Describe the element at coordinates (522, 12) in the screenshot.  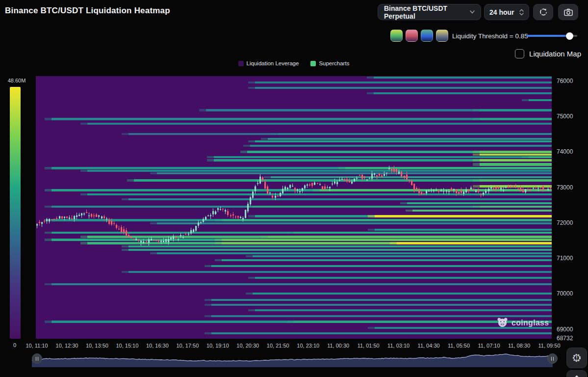
I see `stepper-icon` at that location.